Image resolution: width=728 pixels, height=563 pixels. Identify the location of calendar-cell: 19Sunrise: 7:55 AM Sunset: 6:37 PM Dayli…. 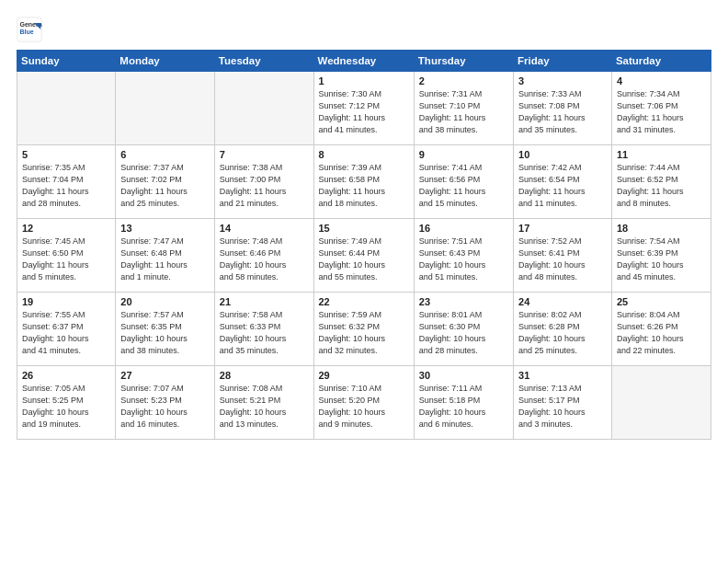
(66, 329).